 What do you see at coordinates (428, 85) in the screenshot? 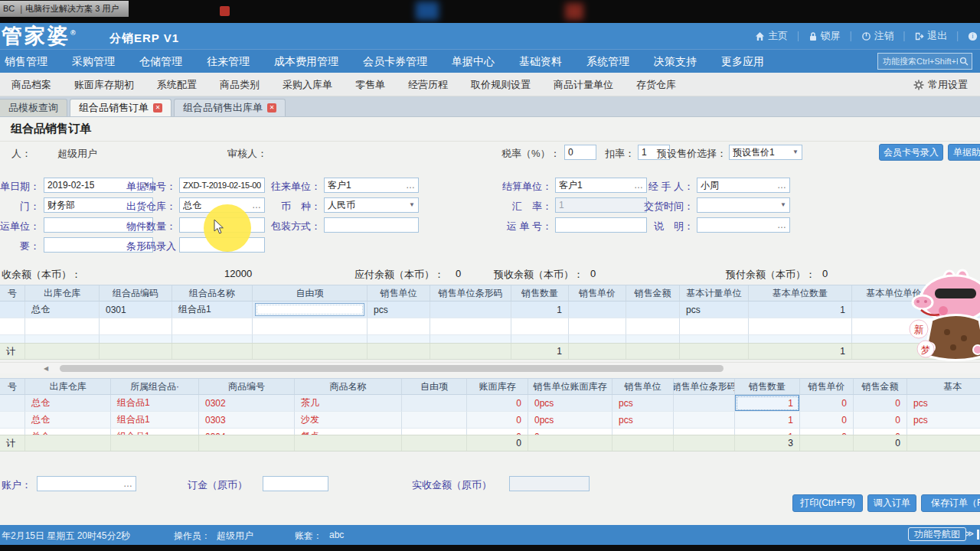
I see `submenu-item: 经营历程` at bounding box center [428, 85].